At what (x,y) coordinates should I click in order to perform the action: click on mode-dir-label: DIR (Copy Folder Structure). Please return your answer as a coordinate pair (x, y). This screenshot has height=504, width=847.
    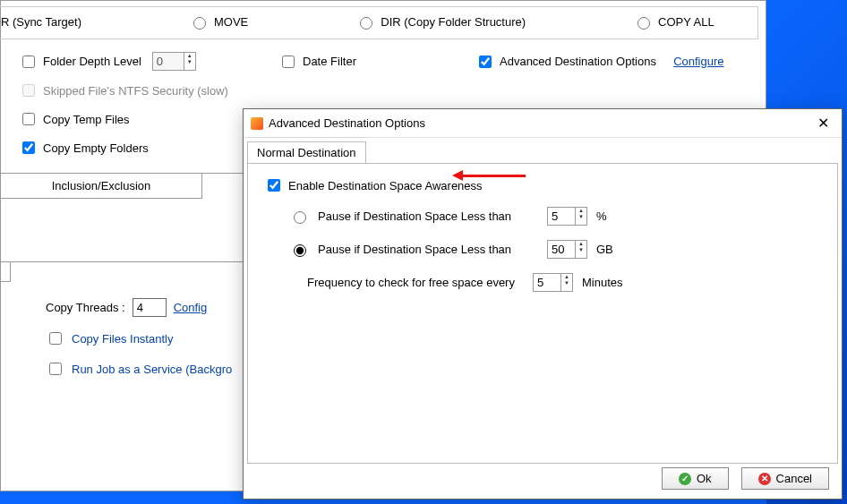
    Looking at the image, I should click on (453, 21).